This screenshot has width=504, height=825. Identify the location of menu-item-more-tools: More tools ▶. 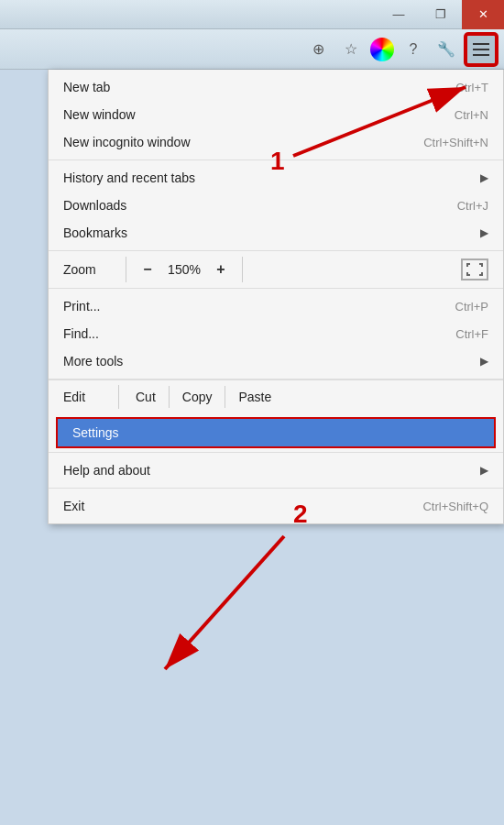
(276, 361).